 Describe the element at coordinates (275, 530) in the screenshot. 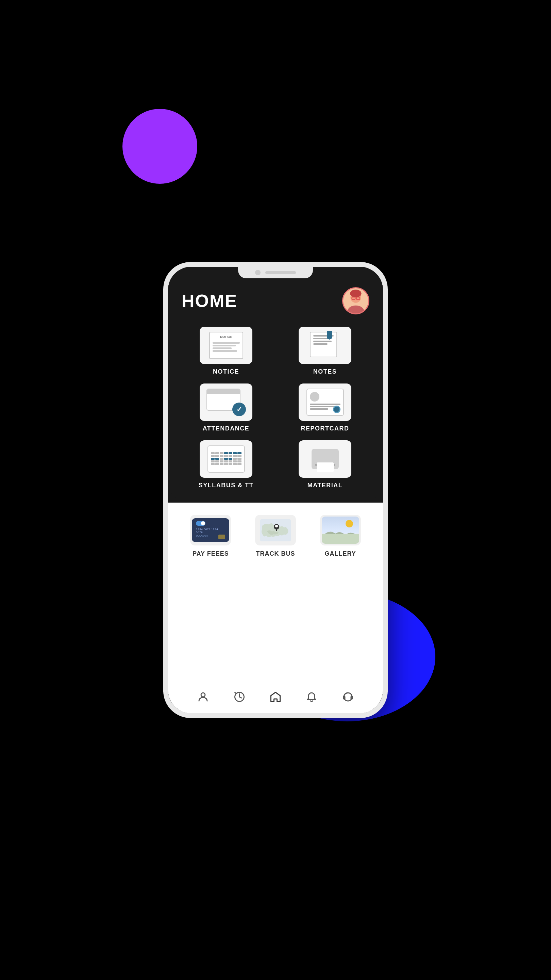

I see `map-svg` at that location.